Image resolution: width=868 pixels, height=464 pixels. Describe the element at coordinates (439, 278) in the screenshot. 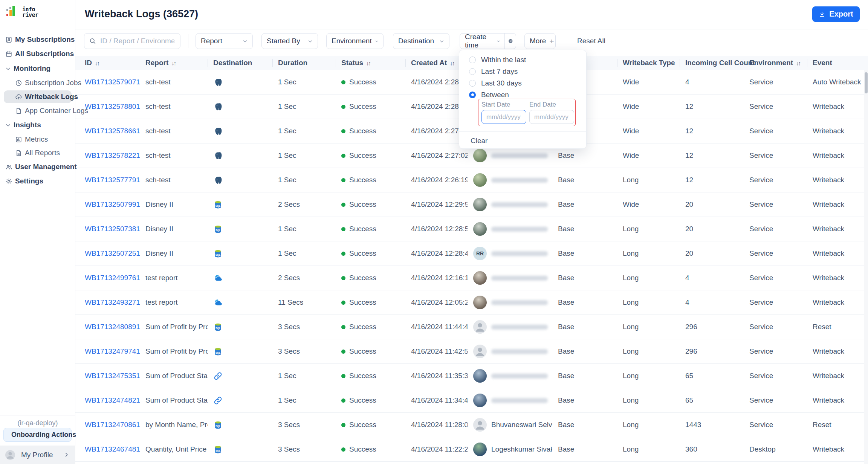

I see `row-created-at: 4/16/2024 12:16:16 PM` at that location.